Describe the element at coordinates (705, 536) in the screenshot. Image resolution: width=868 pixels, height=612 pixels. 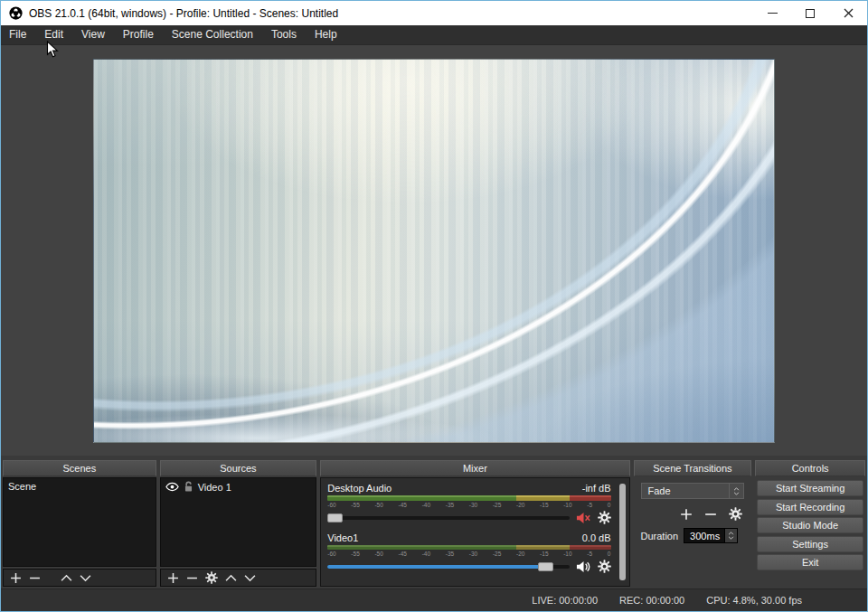
I see `duration-value: 300ms` at that location.